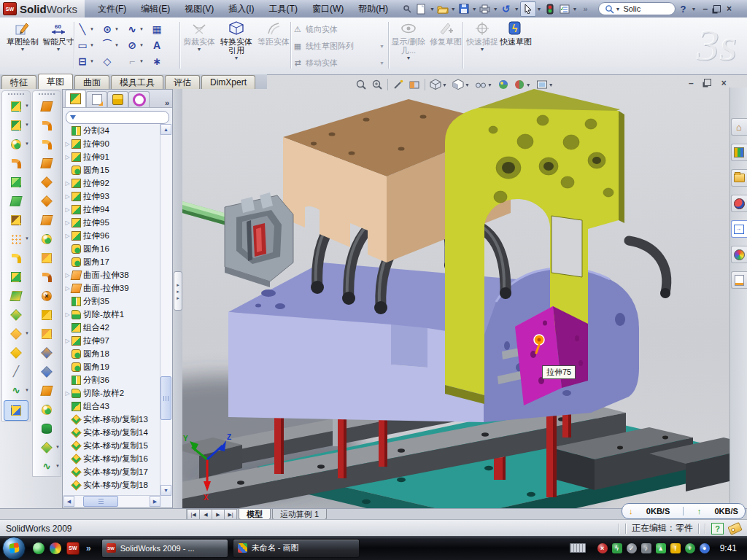 This screenshot has height=560, width=747. What do you see at coordinates (47, 201) in the screenshot?
I see `tool-offset-surface` at bounding box center [47, 201].